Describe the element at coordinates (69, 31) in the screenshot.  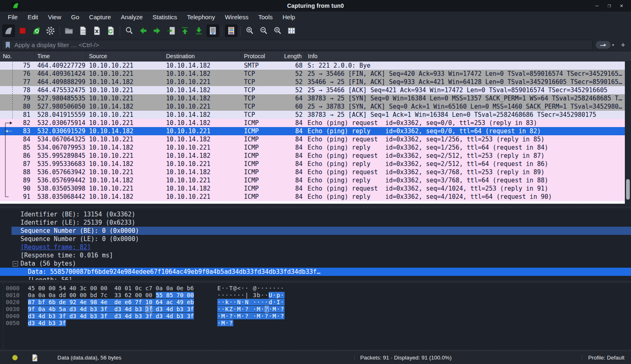
I see `open-file-button` at that location.